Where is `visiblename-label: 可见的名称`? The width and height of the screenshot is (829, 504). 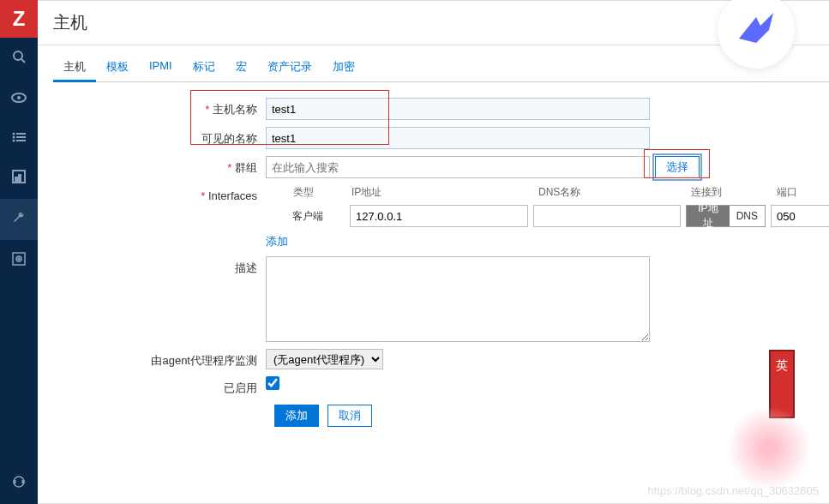
visiblename-label: 可见的名称 is located at coordinates (159, 137).